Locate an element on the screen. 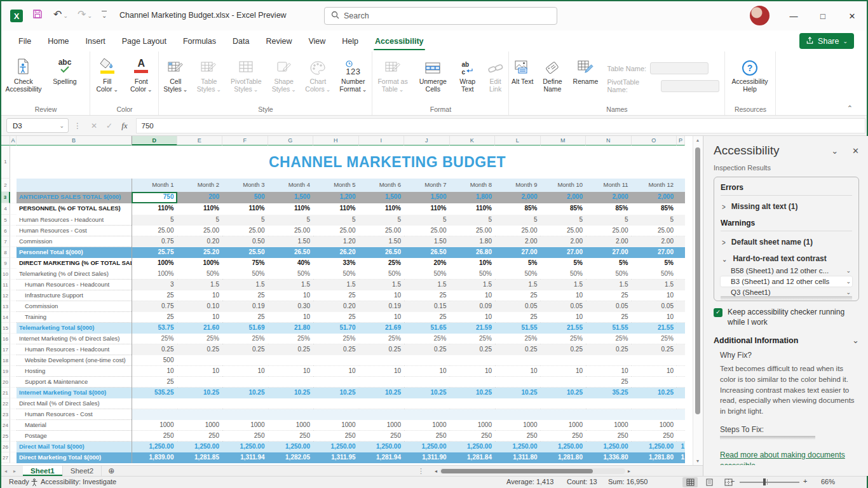  column-header-E: E is located at coordinates (200, 141).